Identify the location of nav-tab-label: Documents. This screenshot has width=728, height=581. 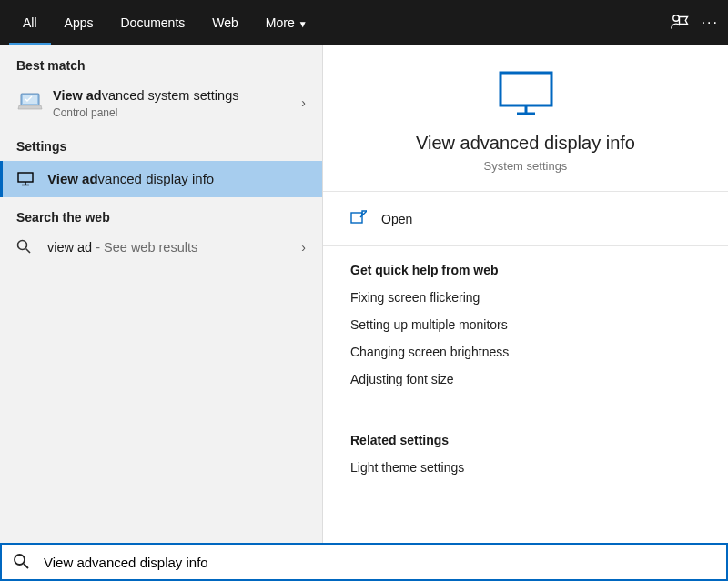
(153, 23).